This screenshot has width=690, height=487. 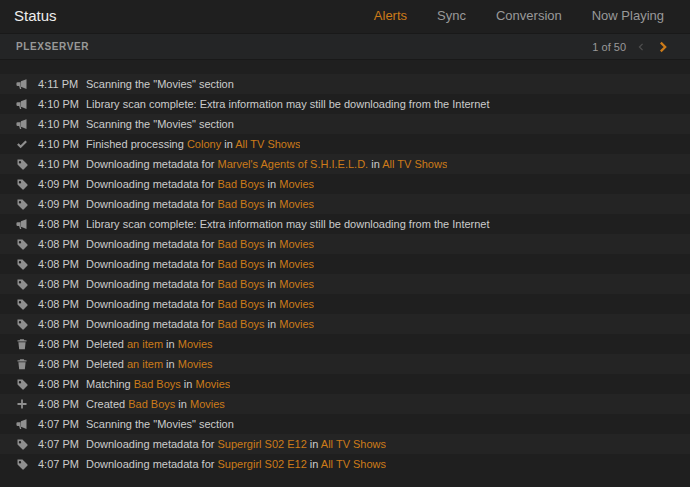 I want to click on alert-text: Finished processing, so click(x=136, y=144).